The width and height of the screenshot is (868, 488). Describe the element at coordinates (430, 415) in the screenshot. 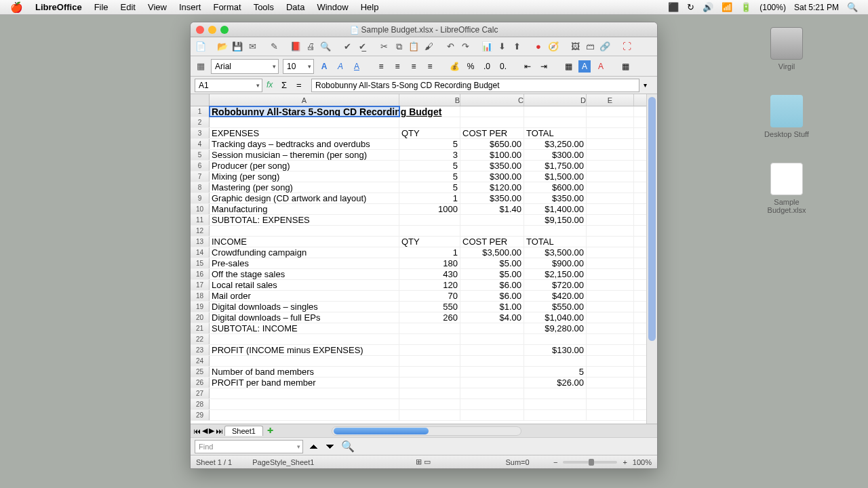

I see `cell-B29` at that location.